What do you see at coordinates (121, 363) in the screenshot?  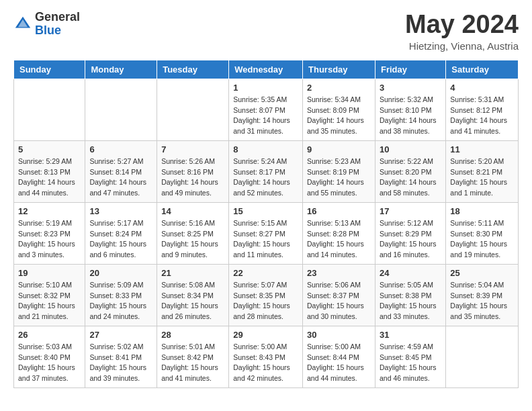 I see `day-info: Sunrise: 5:02 AMSunset: 8:41 PMDaylight:…` at bounding box center [121, 363].